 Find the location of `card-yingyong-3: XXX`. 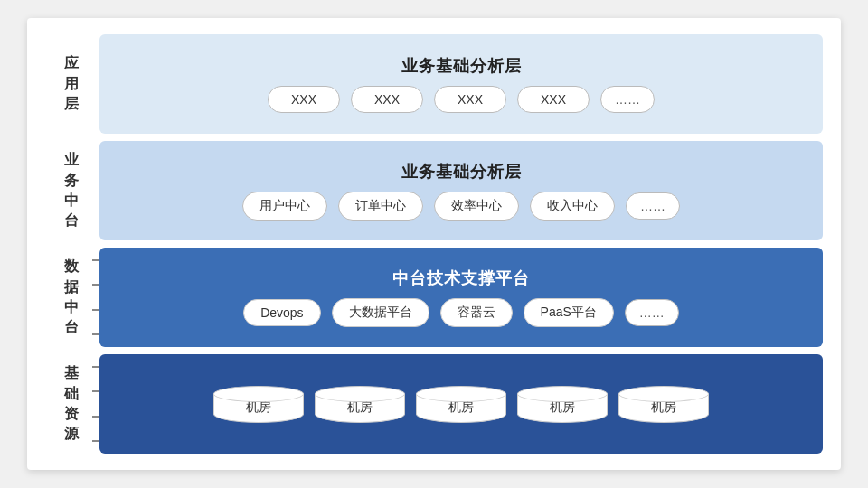

card-yingyong-3: XXX is located at coordinates (553, 99).